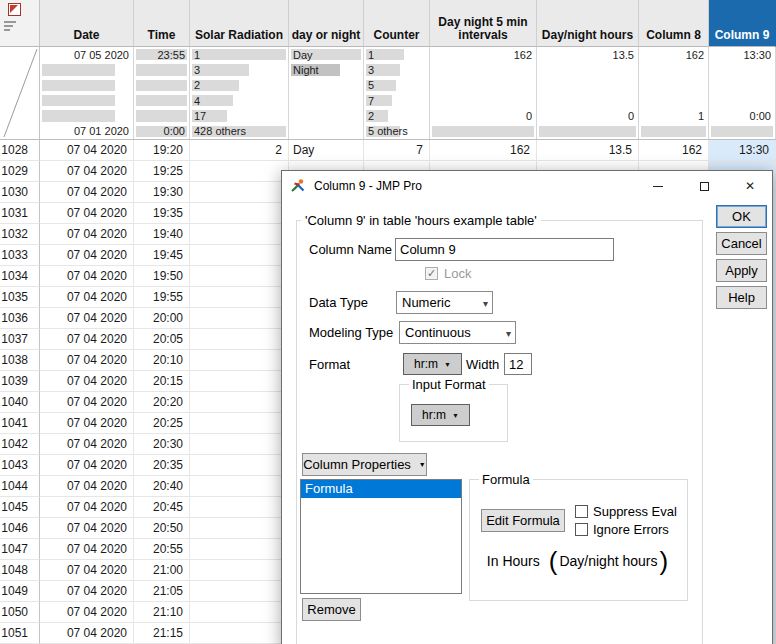 The width and height of the screenshot is (776, 644). What do you see at coordinates (432, 274) in the screenshot?
I see `lock-checkbox: ✓` at bounding box center [432, 274].